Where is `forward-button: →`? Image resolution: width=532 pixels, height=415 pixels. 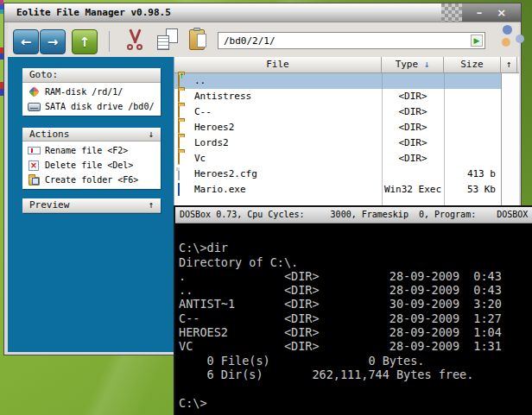
forward-button: → is located at coordinates (53, 41).